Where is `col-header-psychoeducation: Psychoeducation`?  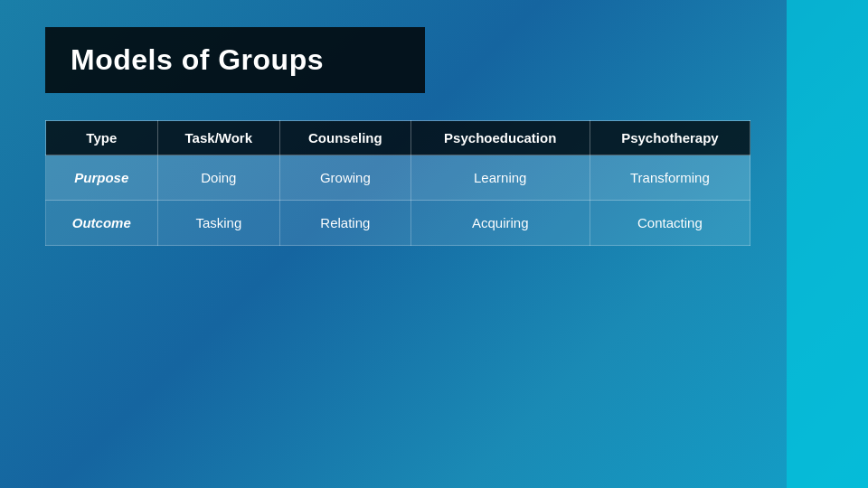
col-header-psychoeducation: Psychoeducation is located at coordinates (500, 138).